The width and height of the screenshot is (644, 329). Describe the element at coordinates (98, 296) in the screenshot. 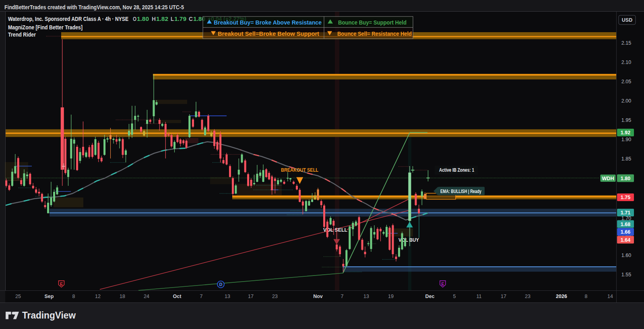

I see `svg-text: 12` at that location.